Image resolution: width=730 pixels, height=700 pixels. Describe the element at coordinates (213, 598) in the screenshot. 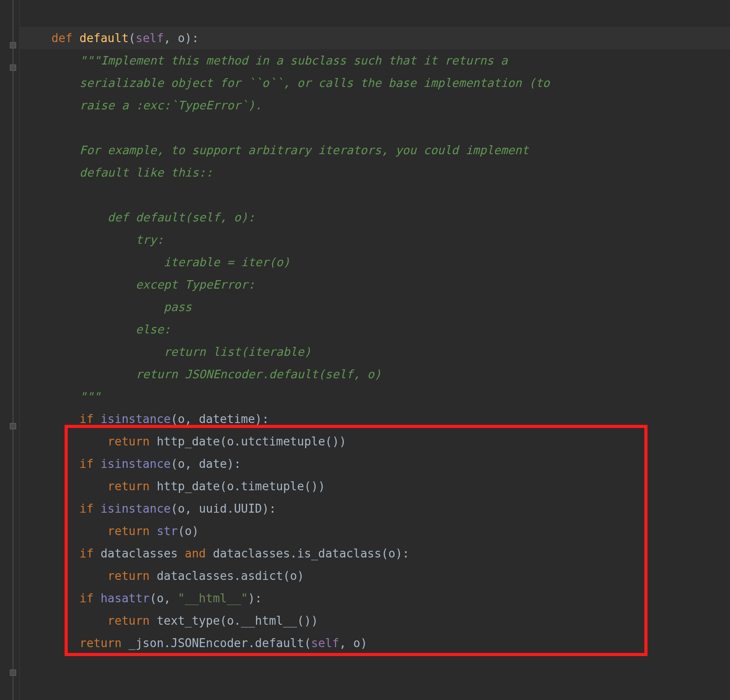

I see `string-literal: "__html__"` at that location.